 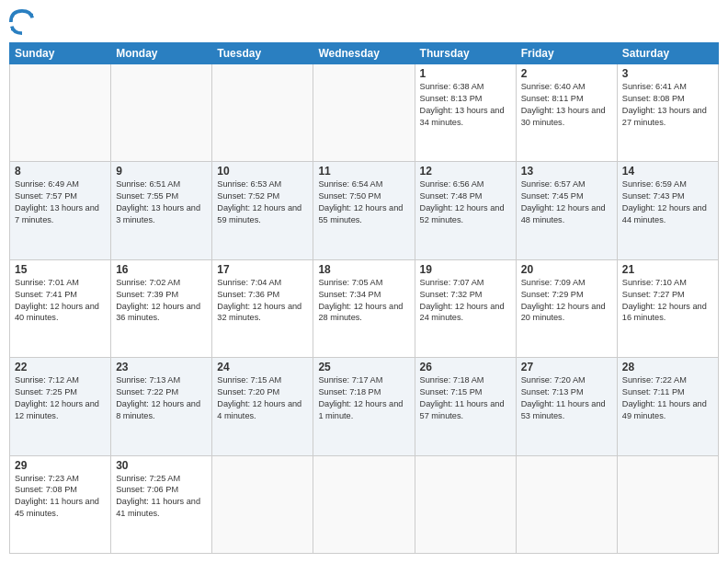 What do you see at coordinates (61, 465) in the screenshot?
I see `day-number: 29` at bounding box center [61, 465].